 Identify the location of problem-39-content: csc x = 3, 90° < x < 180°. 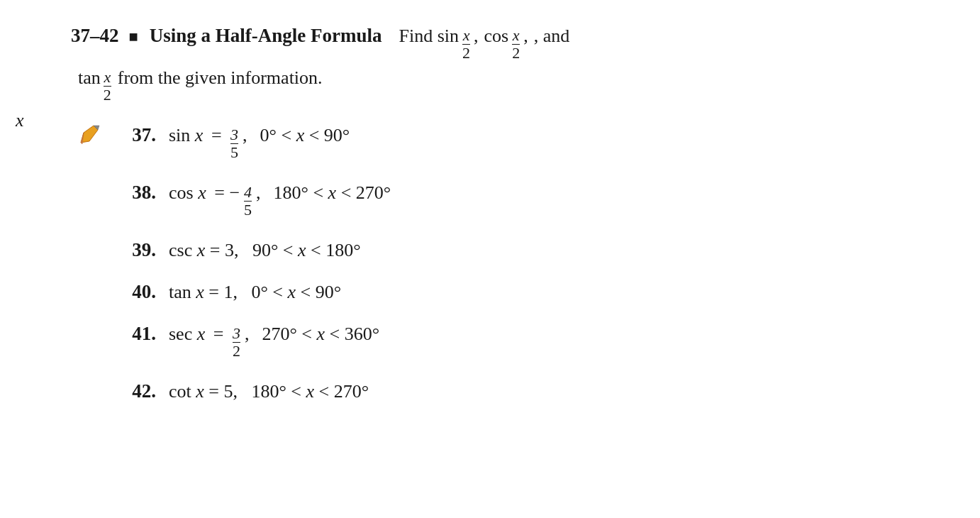
(265, 250).